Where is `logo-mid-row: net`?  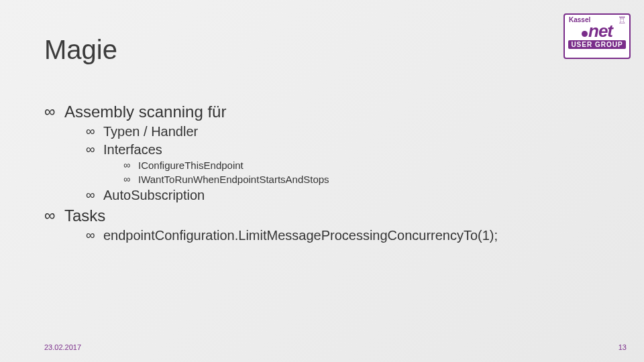 logo-mid-row: net is located at coordinates (597, 31).